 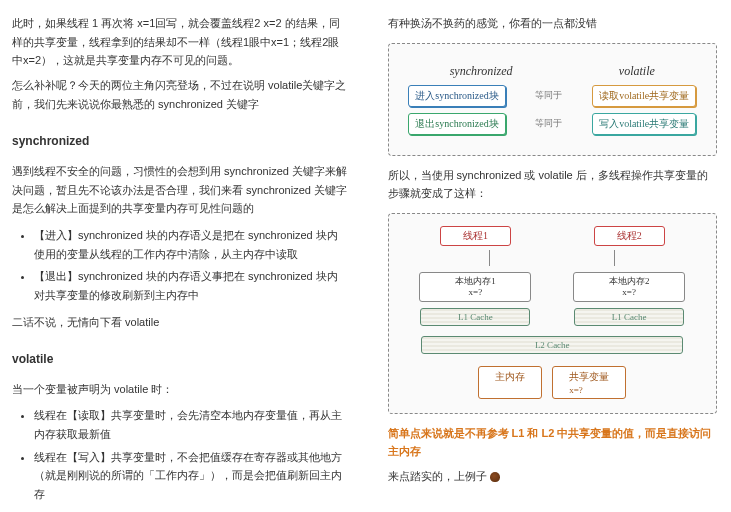 I want to click on working-memory-2: 本地内存2 x=?, so click(x=629, y=287).